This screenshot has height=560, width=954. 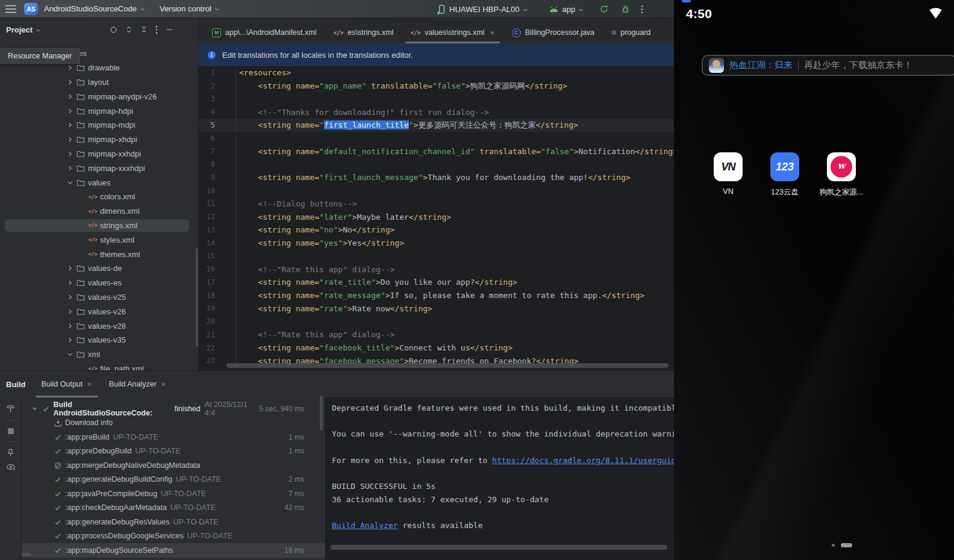 What do you see at coordinates (99, 297) in the screenshot?
I see `tree-item: values-v25` at bounding box center [99, 297].